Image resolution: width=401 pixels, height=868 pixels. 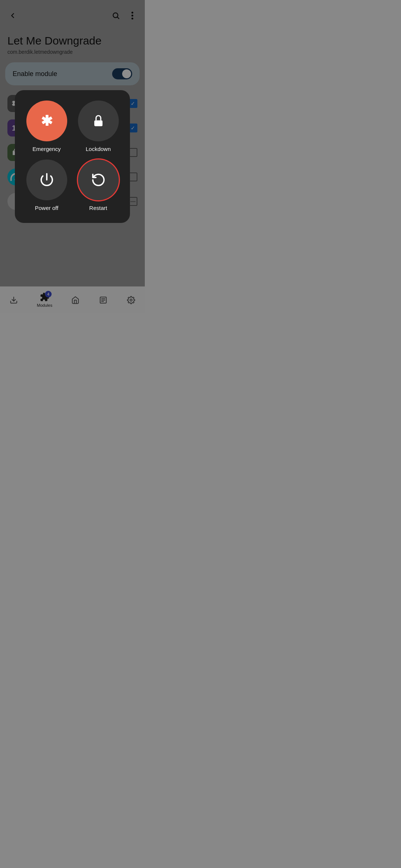 What do you see at coordinates (72, 157) in the screenshot?
I see `power-menu: ✱ Emergency Lockdown` at bounding box center [72, 157].